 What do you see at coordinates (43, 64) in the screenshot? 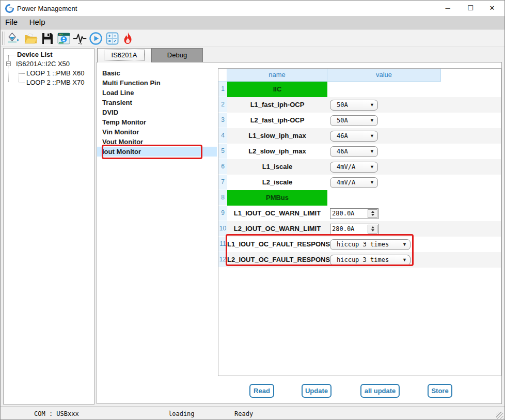
I see `tree-node-is6201a: IS6201A::I2C X50` at bounding box center [43, 64].